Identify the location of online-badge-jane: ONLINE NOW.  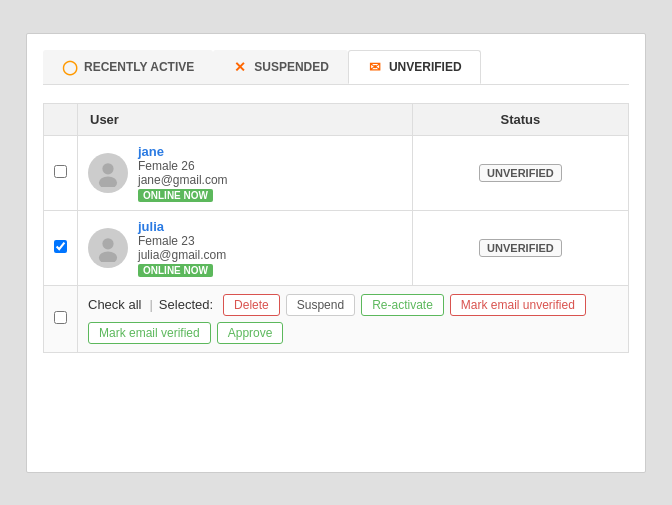
(176, 196).